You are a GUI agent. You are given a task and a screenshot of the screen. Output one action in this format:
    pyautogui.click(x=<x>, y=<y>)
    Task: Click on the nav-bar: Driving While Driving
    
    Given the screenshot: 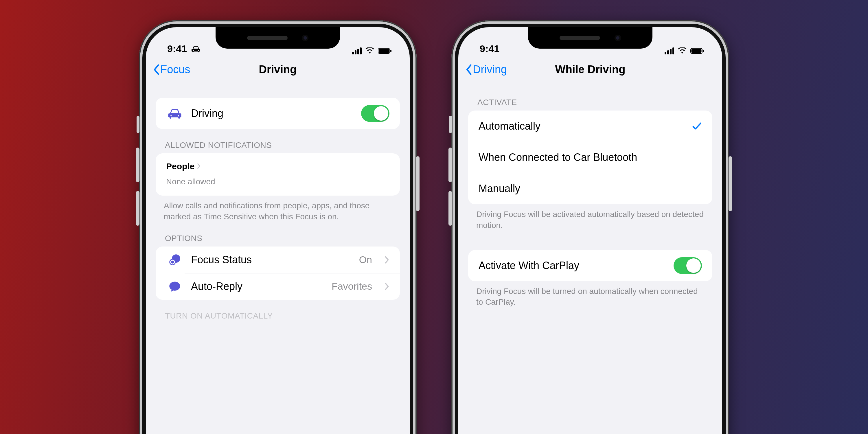 What is the action you would take?
    pyautogui.click(x=590, y=69)
    